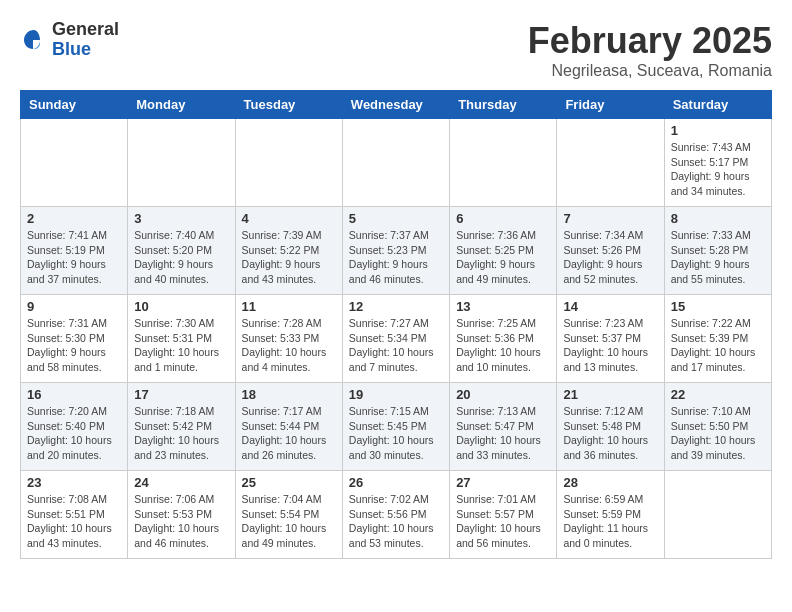 This screenshot has width=792, height=612. Describe the element at coordinates (610, 105) in the screenshot. I see `weekday-header-friday: Friday` at that location.